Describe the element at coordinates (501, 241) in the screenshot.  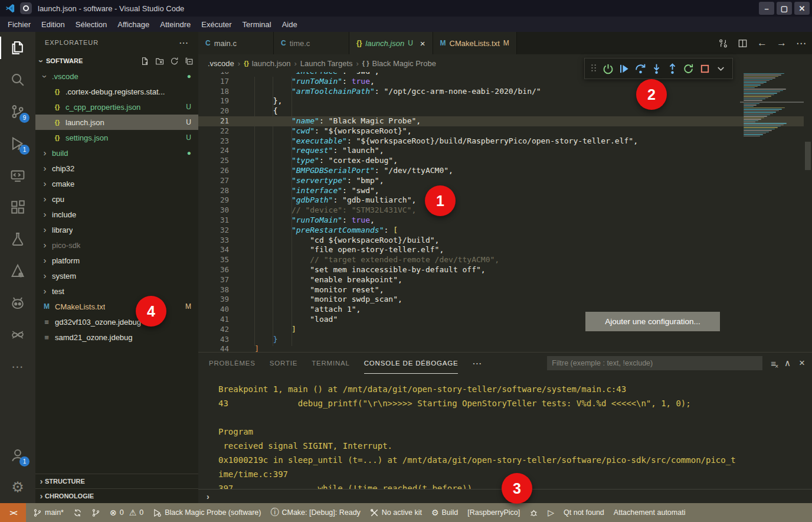
I see `code-line-33: 33"cd ${workspaceRoot}/build",` at that location.